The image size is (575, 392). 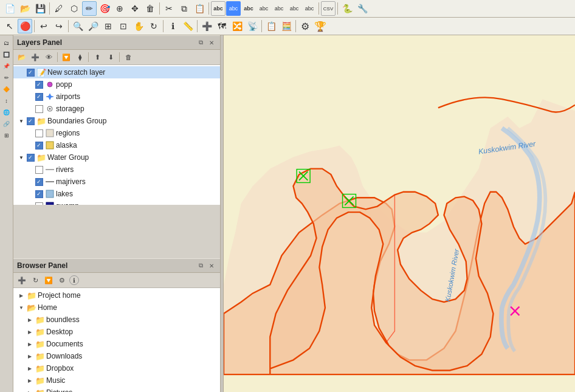 What do you see at coordinates (111, 57) in the screenshot?
I see `layers-move-down-btn: ⬇` at bounding box center [111, 57].